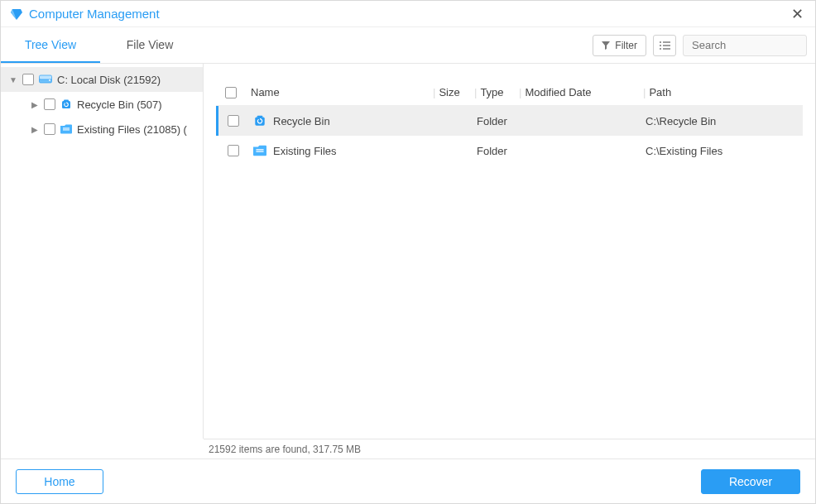 The image size is (816, 504). I want to click on cell-path: C:\Recycle Bin, so click(680, 121).